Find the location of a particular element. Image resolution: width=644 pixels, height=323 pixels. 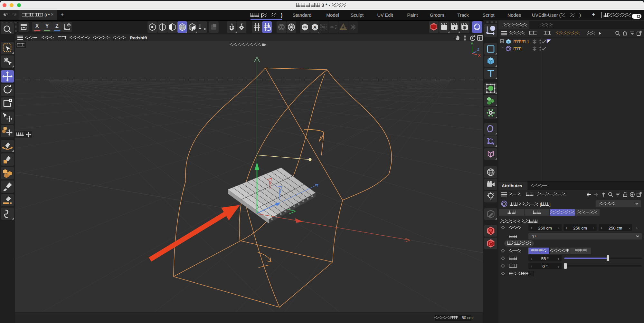

svg-text: X is located at coordinates (479, 55).